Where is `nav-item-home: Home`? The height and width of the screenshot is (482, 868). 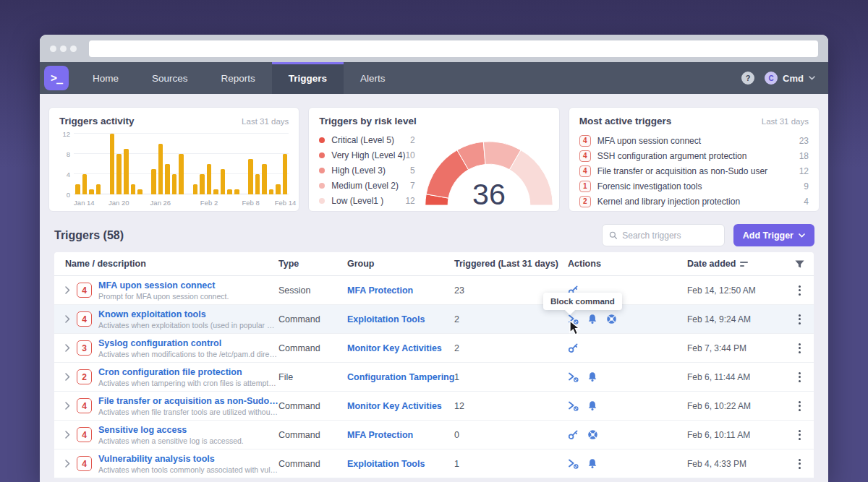 nav-item-home: Home is located at coordinates (106, 78).